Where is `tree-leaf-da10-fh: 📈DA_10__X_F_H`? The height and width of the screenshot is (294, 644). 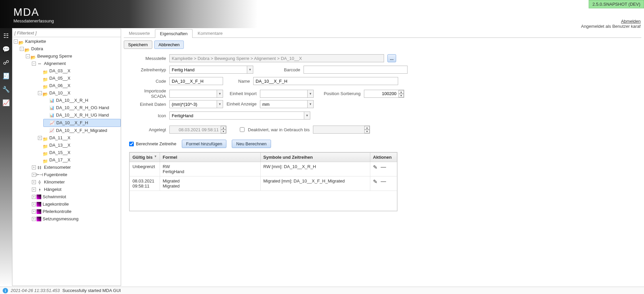 tree-leaf-da10-fh: 📈DA_10__X_F_H is located at coordinates (82, 123).